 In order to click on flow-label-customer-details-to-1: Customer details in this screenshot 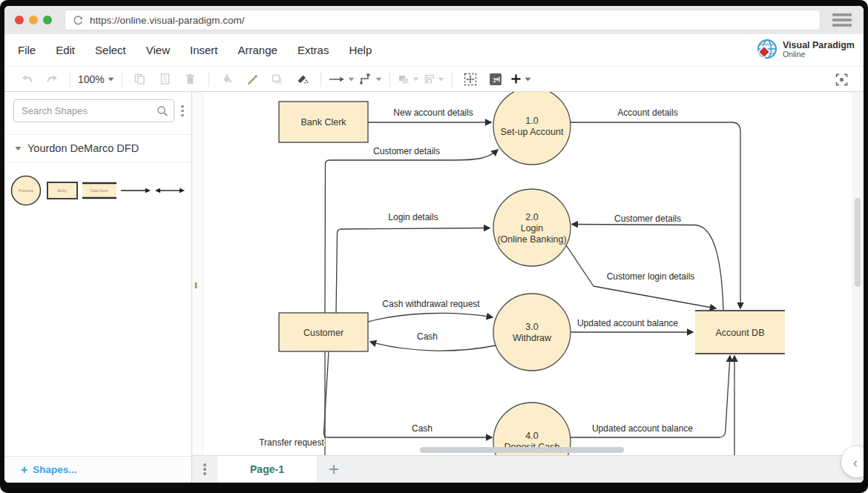, I will do `click(407, 151)`.